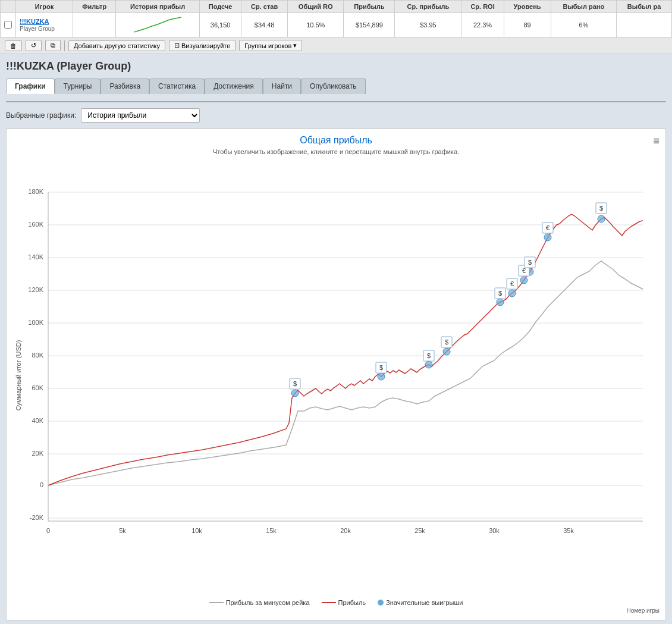  Describe the element at coordinates (268, 46) in the screenshot. I see `groups-label: Группы игроков` at that location.